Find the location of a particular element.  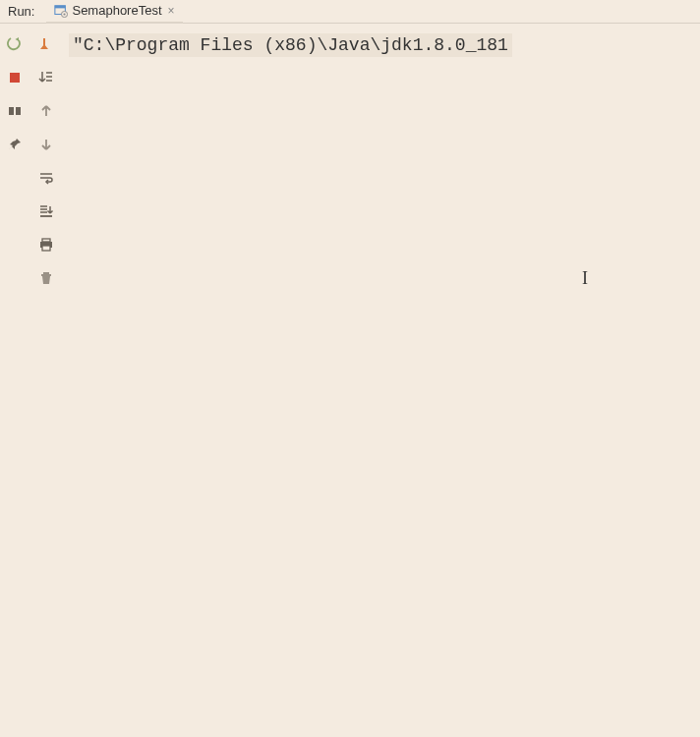

down-arrow-button is located at coordinates (46, 144).